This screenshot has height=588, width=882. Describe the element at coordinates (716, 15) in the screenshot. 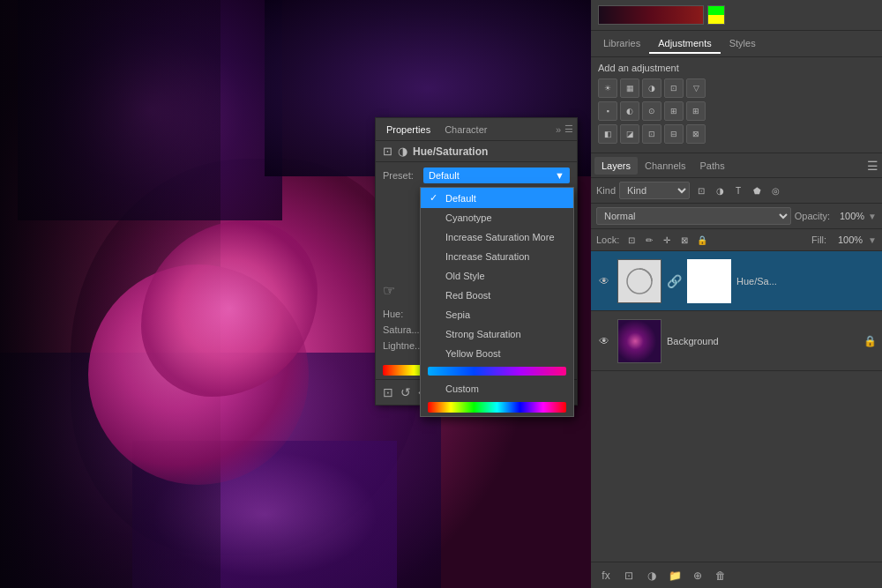

I see `color-swatch-green` at that location.